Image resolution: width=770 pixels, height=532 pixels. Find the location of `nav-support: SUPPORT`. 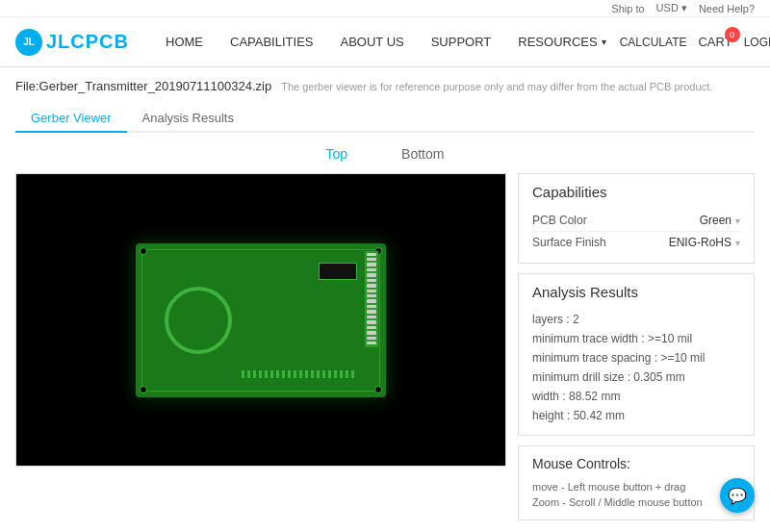

nav-support: SUPPORT is located at coordinates (462, 42).